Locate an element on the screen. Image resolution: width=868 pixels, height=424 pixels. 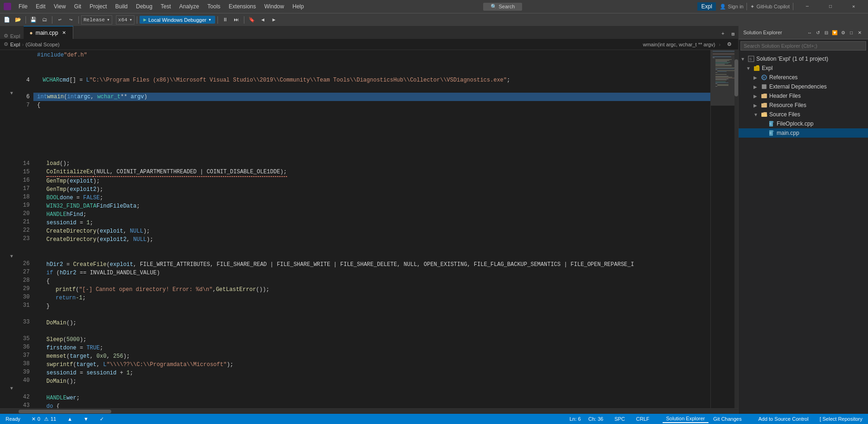
menu-analyze: Analyze is located at coordinates (189, 6).